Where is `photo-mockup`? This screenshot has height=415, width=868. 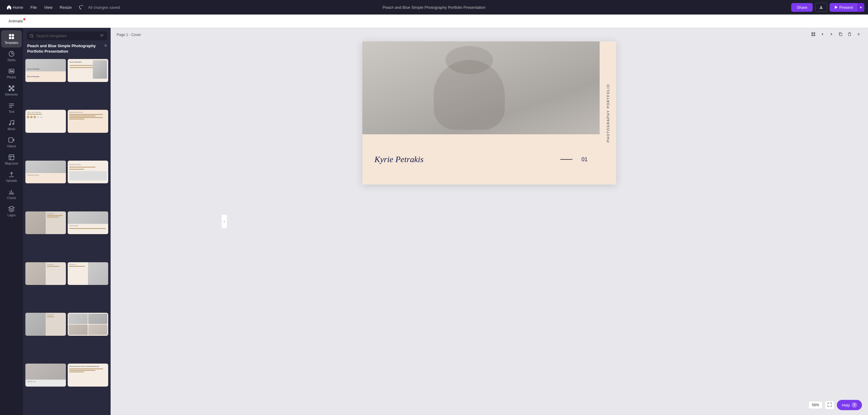
photo-mockup is located at coordinates (481, 88).